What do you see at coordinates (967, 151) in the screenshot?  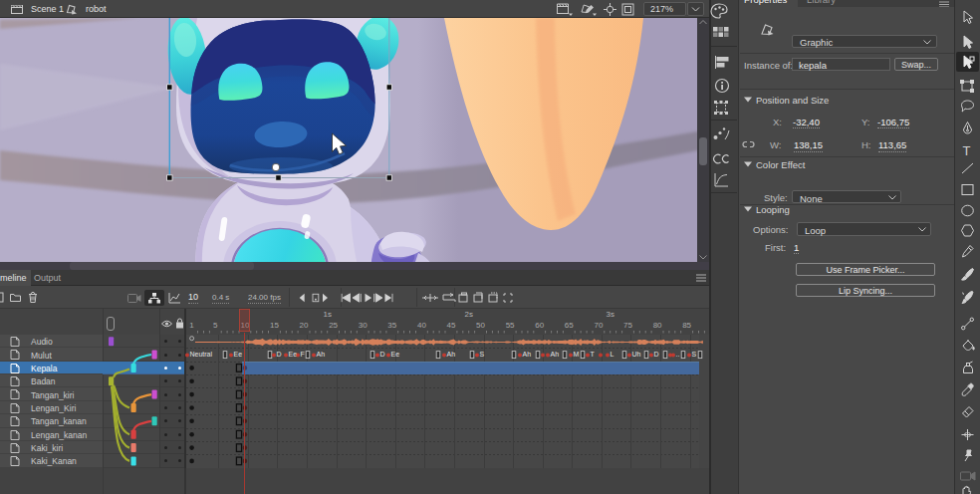 I see `svg-text: T` at bounding box center [967, 151].